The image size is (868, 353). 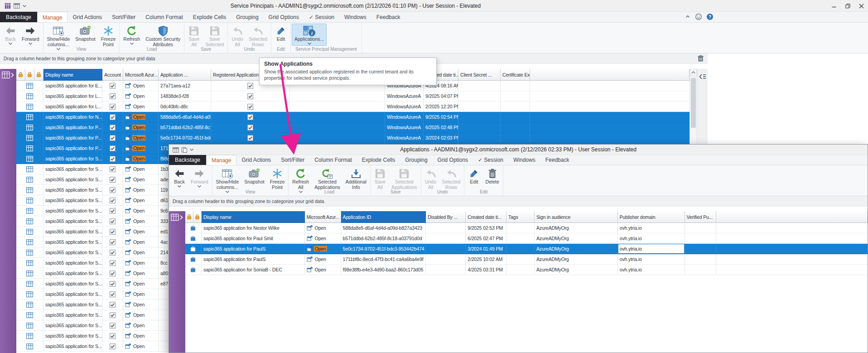 What do you see at coordinates (446, 249) in the screenshot?
I see `cell-disabled-by` at bounding box center [446, 249].